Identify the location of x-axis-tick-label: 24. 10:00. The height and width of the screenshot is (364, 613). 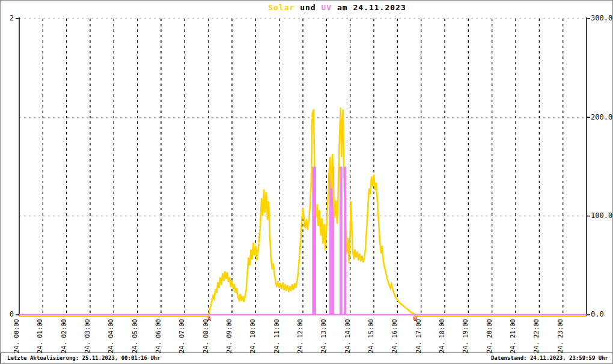
(252, 335).